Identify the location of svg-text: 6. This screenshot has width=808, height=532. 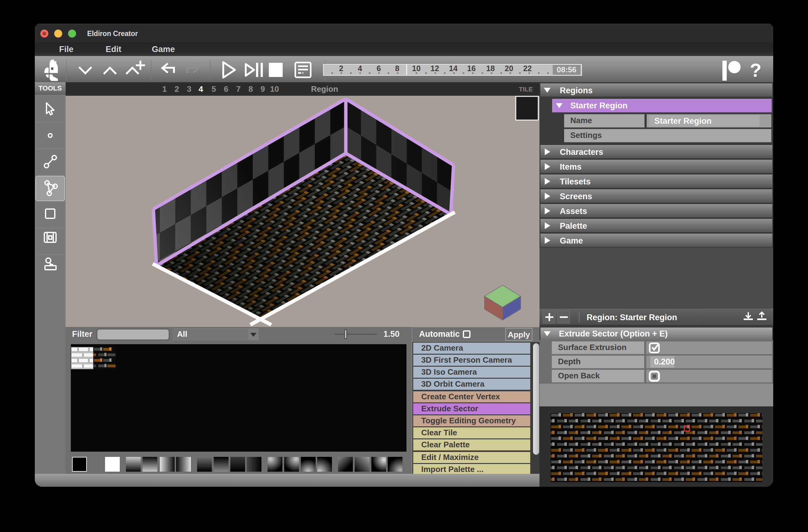
(379, 69).